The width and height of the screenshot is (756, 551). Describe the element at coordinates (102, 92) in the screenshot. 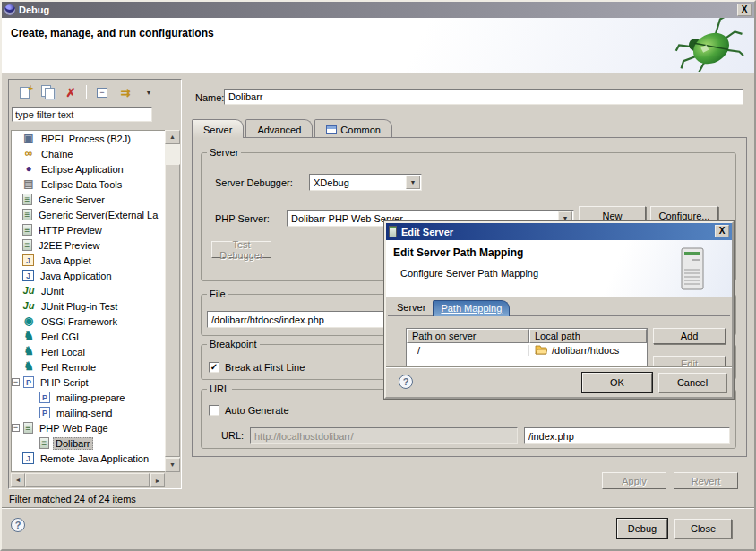

I see `collapse-all-button: −` at that location.